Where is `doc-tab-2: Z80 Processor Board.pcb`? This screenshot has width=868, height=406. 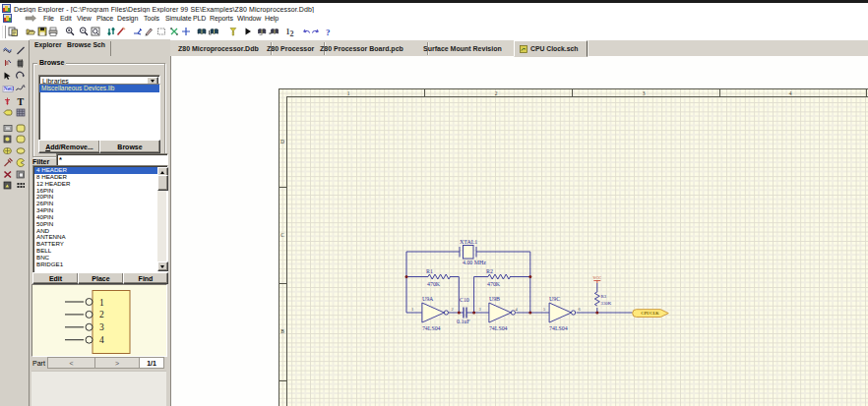
doc-tab-2: Z80 Processor Board.pcb is located at coordinates (372, 49).